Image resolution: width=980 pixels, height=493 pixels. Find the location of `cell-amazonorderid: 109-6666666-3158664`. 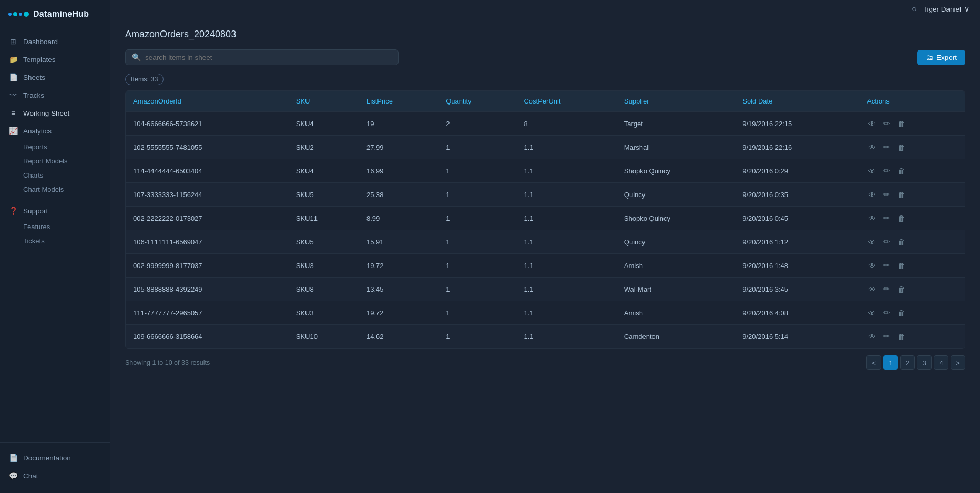

cell-amazonorderid: 109-6666666-3158664 is located at coordinates (207, 336).